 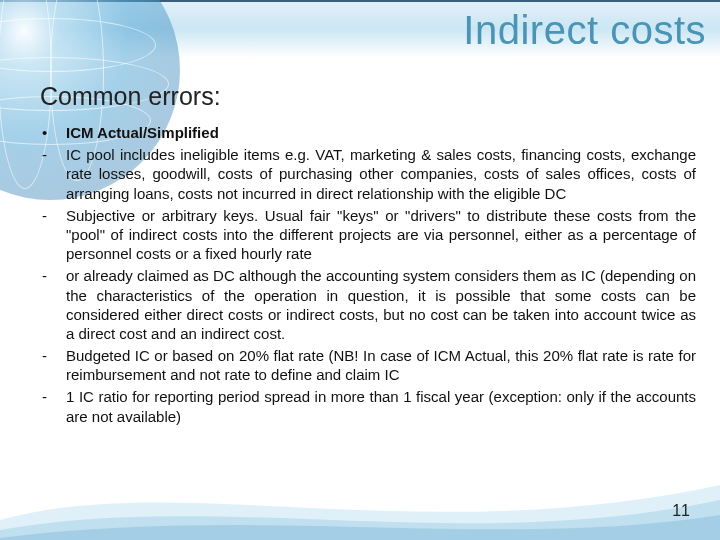 What do you see at coordinates (368, 304) in the screenshot?
I see `list-item: -or already claimed as DC although the a…` at bounding box center [368, 304].